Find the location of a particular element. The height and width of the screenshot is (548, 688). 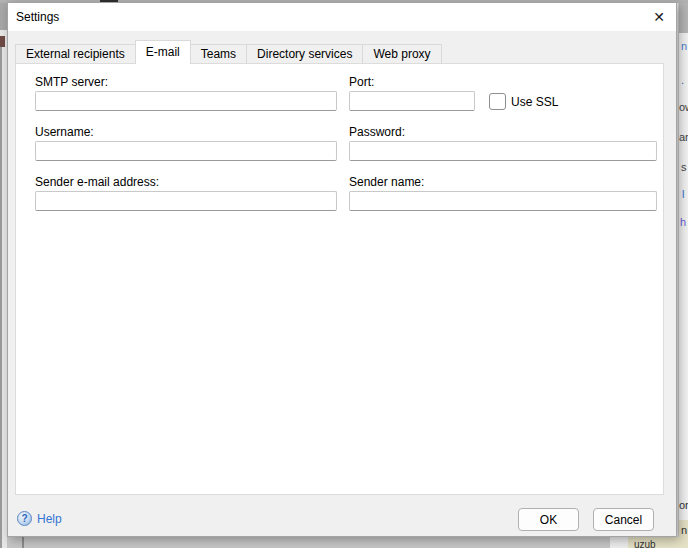

background-left-line is located at coordinates (1, 298).